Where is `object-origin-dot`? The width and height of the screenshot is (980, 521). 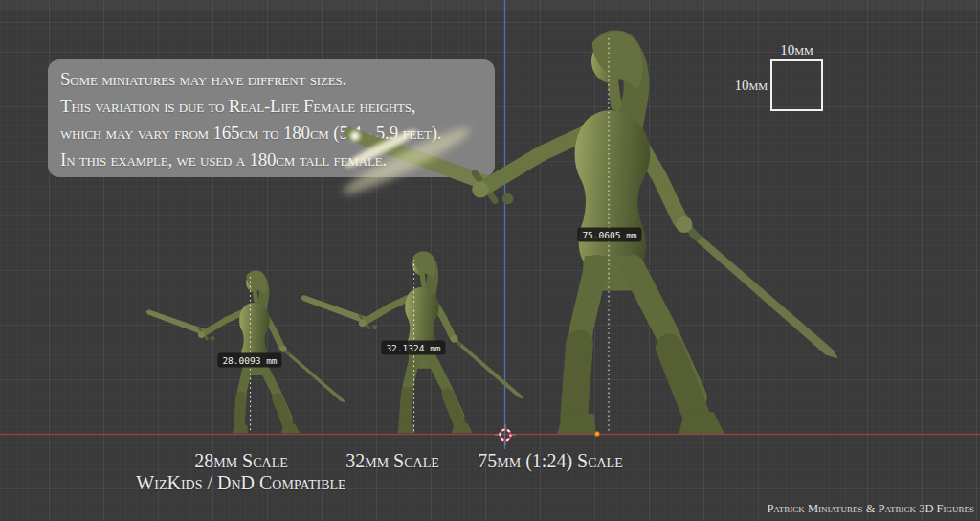 object-origin-dot is located at coordinates (597, 433).